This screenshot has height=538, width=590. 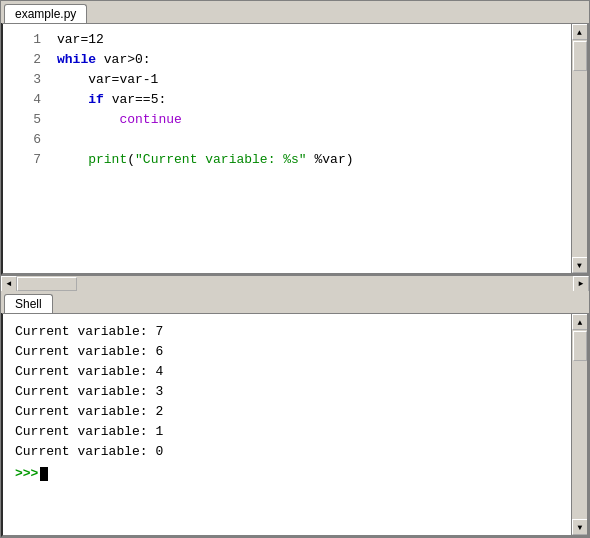 What do you see at coordinates (580, 56) in the screenshot?
I see `scroll-thumb` at bounding box center [580, 56].